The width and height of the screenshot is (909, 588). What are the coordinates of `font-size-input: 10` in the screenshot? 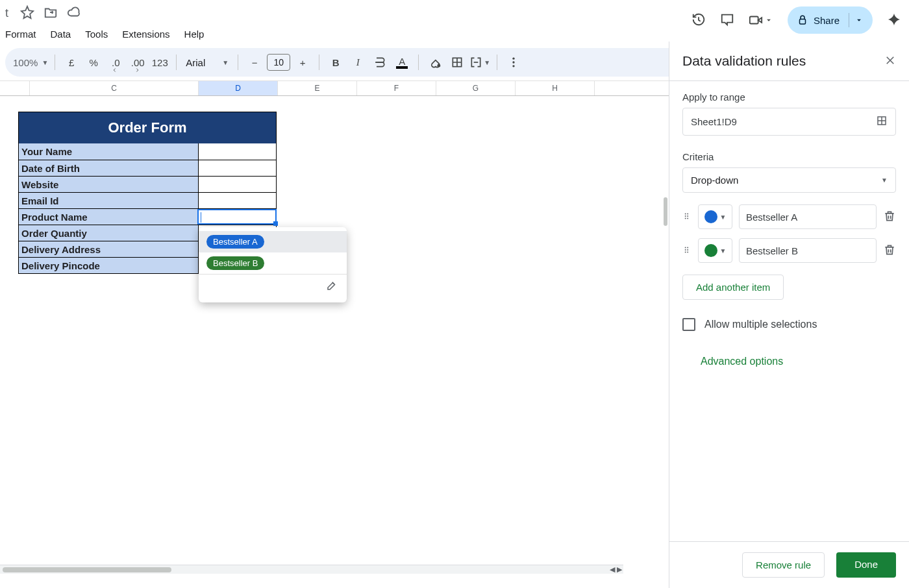 It's located at (279, 62).